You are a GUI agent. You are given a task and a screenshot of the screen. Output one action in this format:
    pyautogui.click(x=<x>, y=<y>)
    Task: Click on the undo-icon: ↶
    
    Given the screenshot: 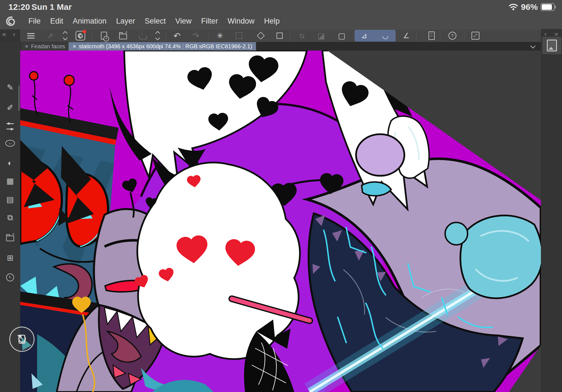 What is the action you would take?
    pyautogui.click(x=177, y=36)
    